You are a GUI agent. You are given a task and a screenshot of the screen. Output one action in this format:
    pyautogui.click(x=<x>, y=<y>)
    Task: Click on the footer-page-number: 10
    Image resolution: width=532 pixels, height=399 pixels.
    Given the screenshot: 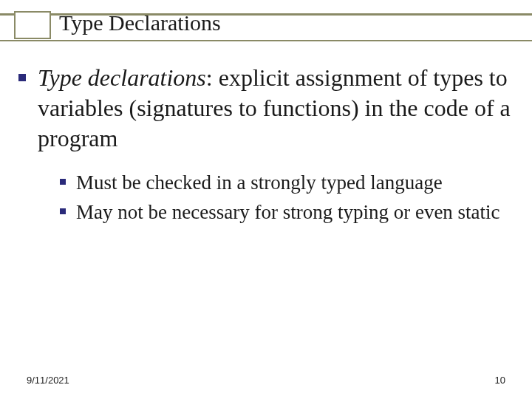 What is the action you would take?
    pyautogui.click(x=500, y=380)
    